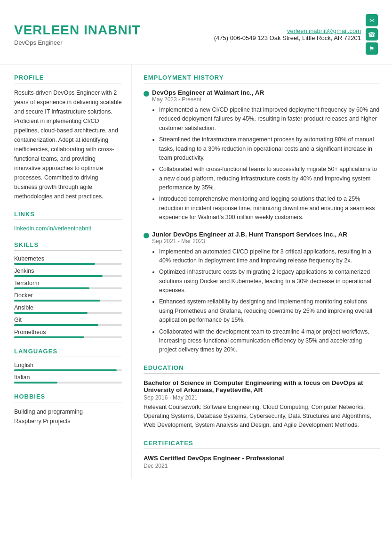 The height and width of the screenshot is (555, 392). What do you see at coordinates (288, 34) in the screenshot?
I see `contact-info: verleen.inabnit@gmail.com (475) 006-0549…` at bounding box center [288, 34].